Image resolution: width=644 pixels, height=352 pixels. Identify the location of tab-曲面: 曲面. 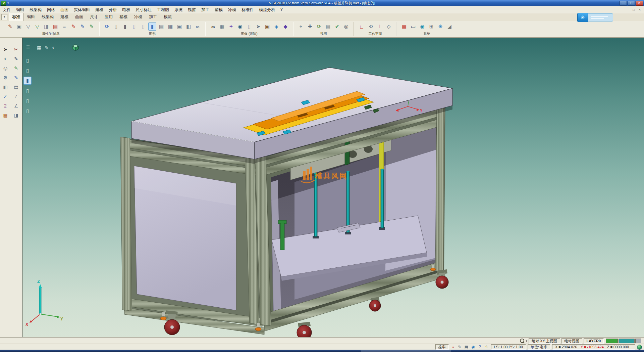
(79, 17).